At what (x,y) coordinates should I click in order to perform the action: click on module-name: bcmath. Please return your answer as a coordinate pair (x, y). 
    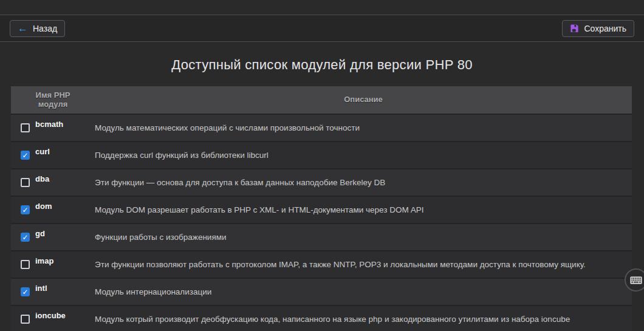
    Looking at the image, I should click on (49, 124).